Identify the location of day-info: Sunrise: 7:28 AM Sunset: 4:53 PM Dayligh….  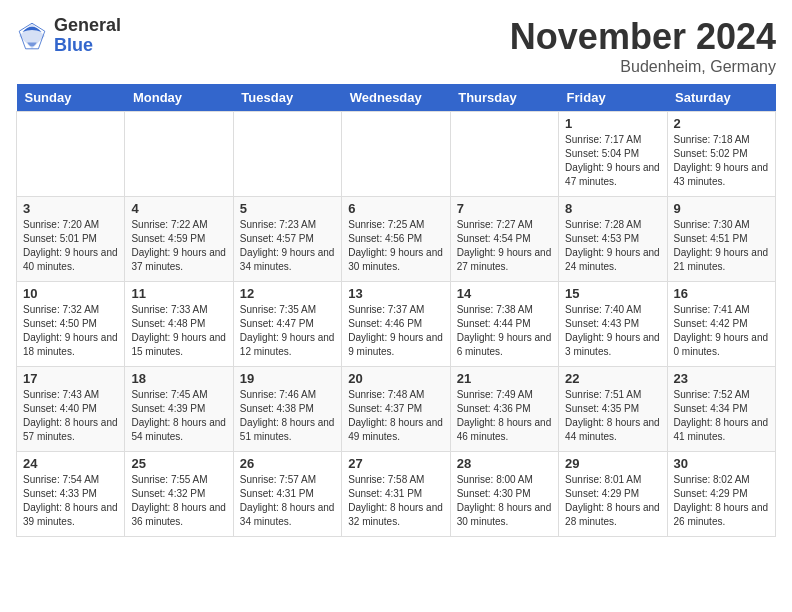
(612, 246).